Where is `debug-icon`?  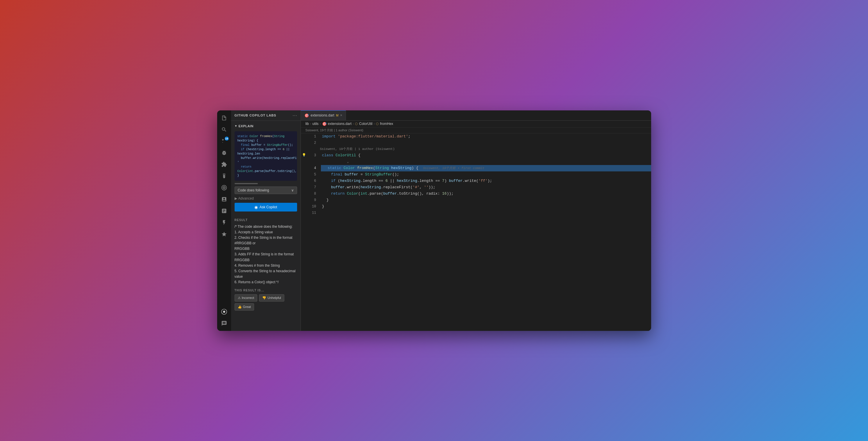
debug-icon is located at coordinates (224, 153).